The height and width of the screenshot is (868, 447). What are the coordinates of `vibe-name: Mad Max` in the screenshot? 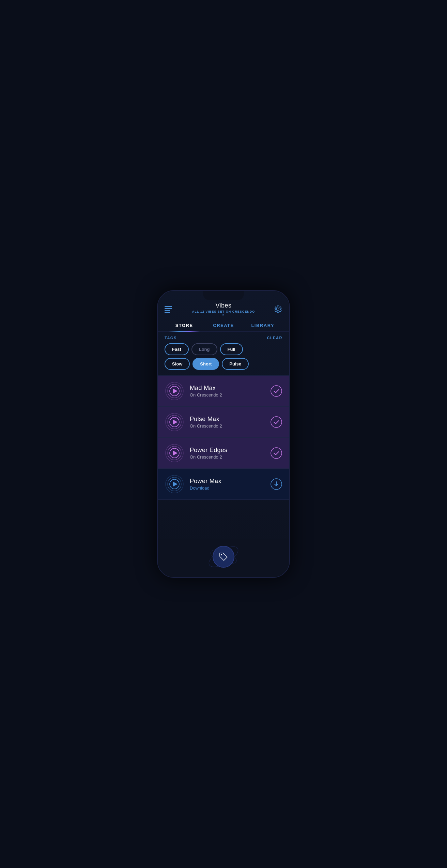 It's located at (230, 388).